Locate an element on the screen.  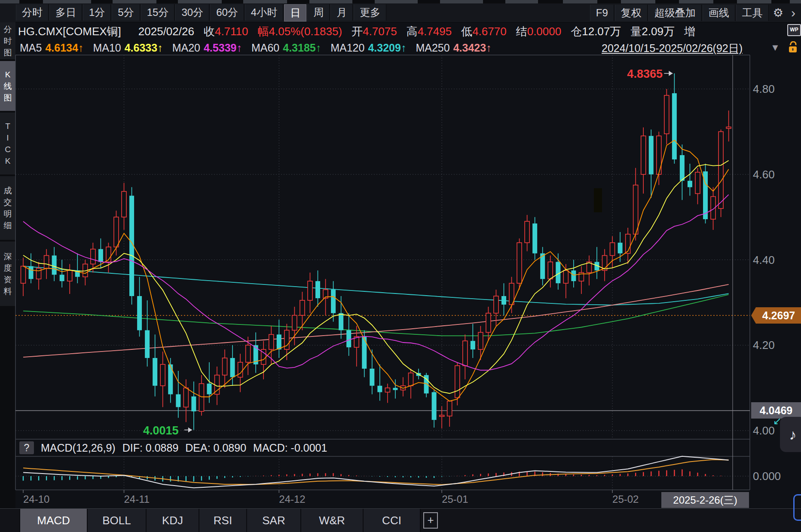
macd-value: MACD: -0.0001 is located at coordinates (290, 448).